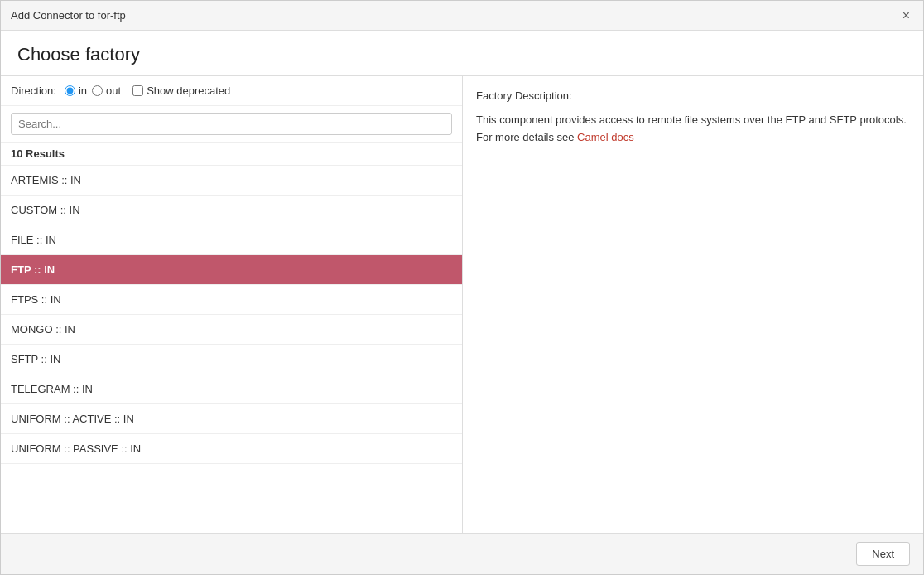  What do you see at coordinates (232, 91) in the screenshot?
I see `direction-row: Direction: in out Show deprecated` at bounding box center [232, 91].